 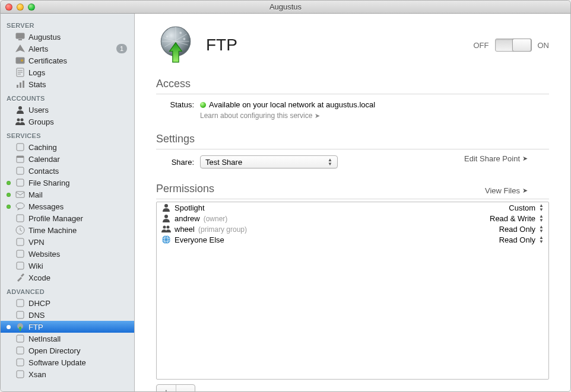 I want to click on learn-more-link: Learn about configuring this service➤, so click(x=375, y=116).